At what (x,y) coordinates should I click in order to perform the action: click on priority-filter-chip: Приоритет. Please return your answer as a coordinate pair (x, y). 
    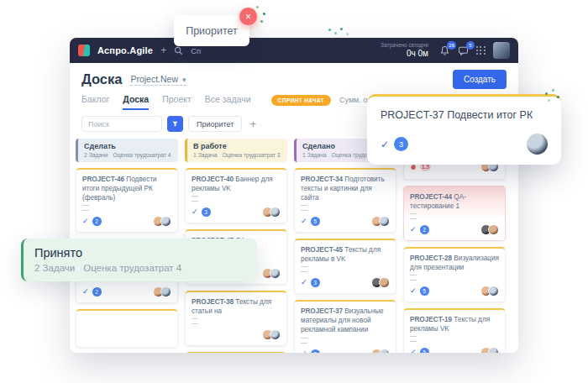
    Looking at the image, I should click on (215, 124).